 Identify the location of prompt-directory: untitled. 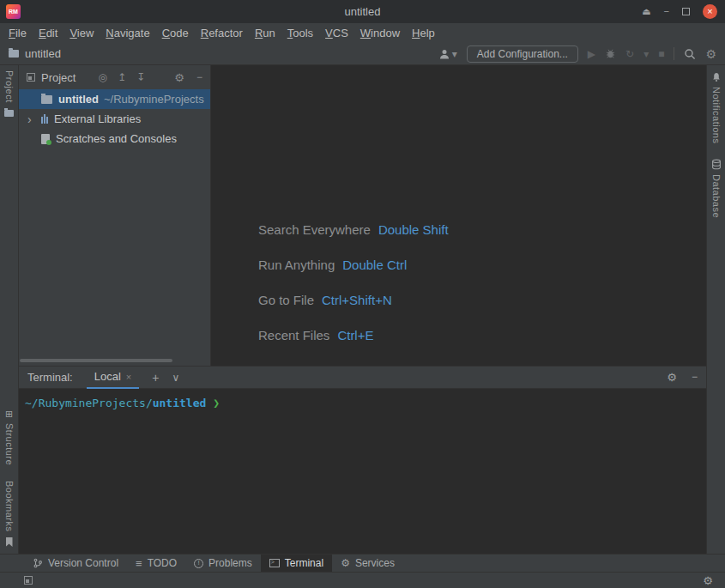
(180, 403).